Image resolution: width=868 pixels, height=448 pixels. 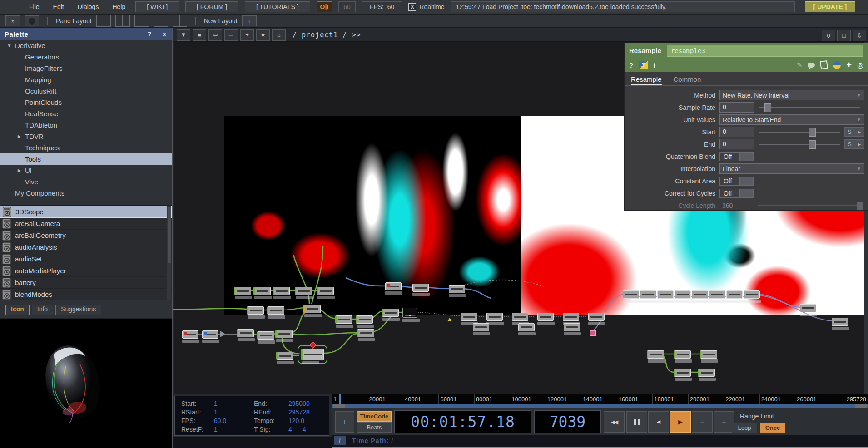 What do you see at coordinates (643, 65) in the screenshot?
I see `python-help-icon: ?` at bounding box center [643, 65].